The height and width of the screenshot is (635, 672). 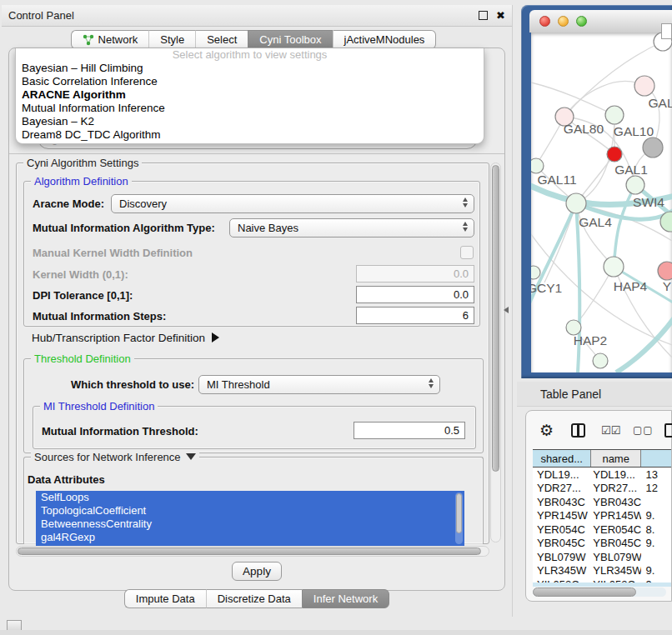 I want to click on node-gal11, so click(x=537, y=166).